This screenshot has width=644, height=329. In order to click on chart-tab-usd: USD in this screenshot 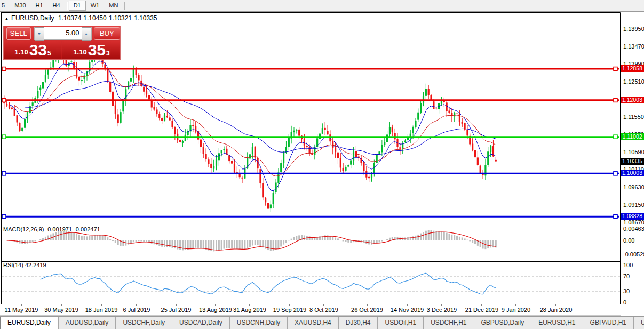, I will do `click(639, 323)`.